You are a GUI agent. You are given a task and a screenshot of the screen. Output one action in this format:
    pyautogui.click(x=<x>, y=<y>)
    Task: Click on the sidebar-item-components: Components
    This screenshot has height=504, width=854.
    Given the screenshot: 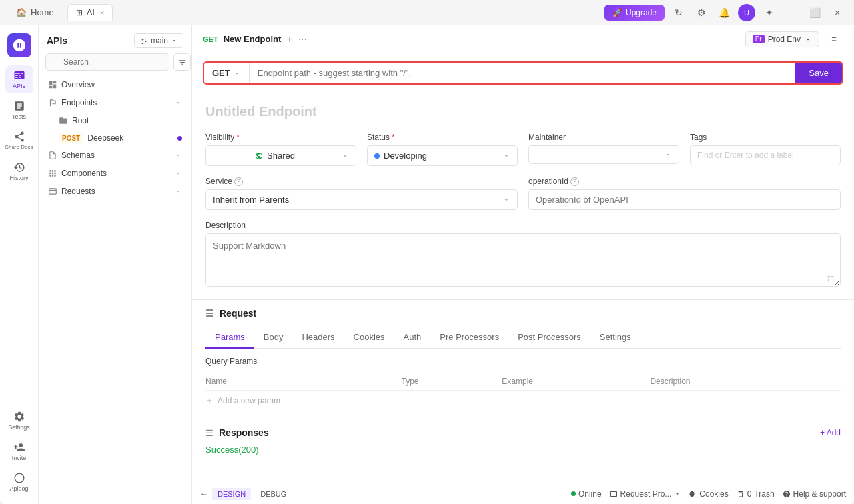 What is the action you would take?
    pyautogui.click(x=115, y=173)
    